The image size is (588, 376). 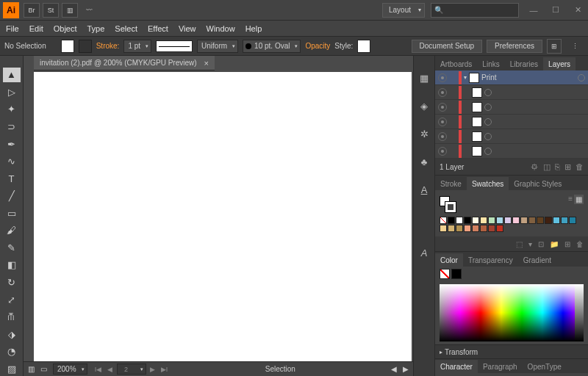 I want to click on color-black, so click(x=456, y=274).